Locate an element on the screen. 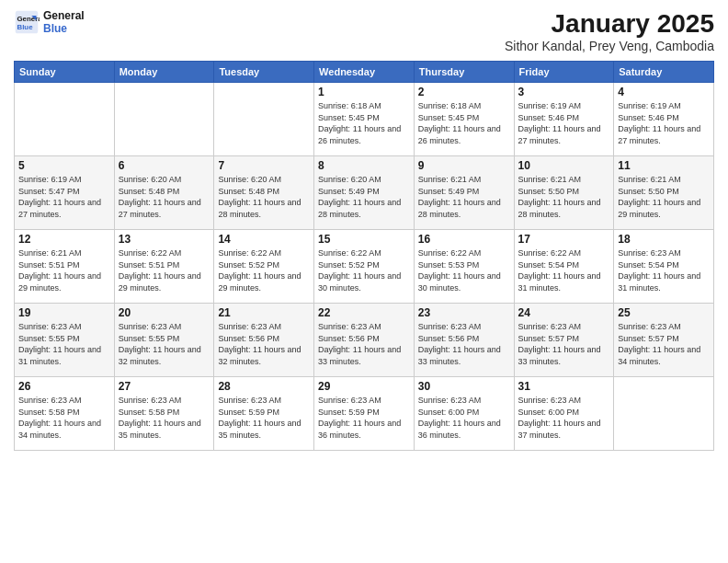 The height and width of the screenshot is (563, 728). calendar-cell: 16Sunrise: 6:22 AM Sunset: 5:53 PM Dayli… is located at coordinates (463, 267).